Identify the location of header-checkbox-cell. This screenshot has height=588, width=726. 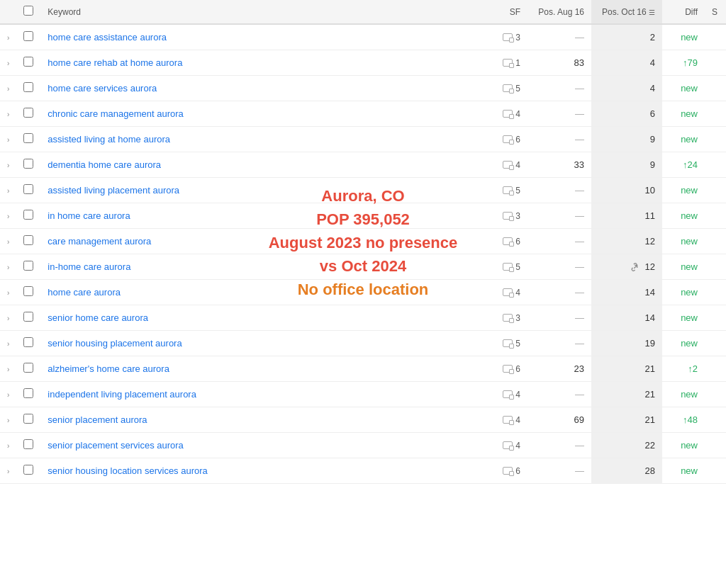
(28, 12).